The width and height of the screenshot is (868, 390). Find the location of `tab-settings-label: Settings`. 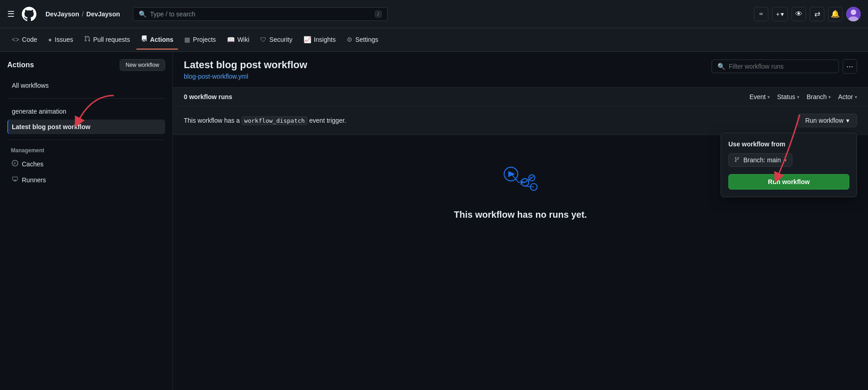

tab-settings-label: Settings is located at coordinates (367, 40).